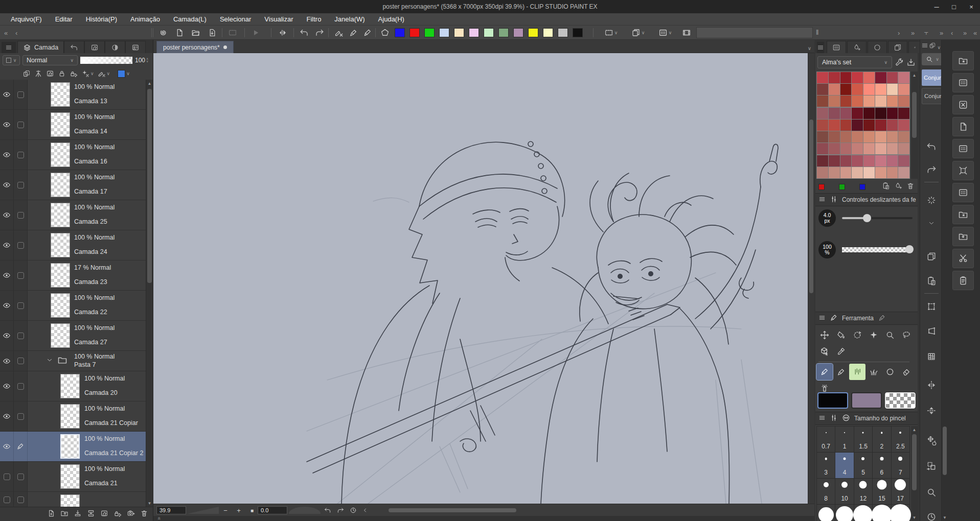 This screenshot has height=521, width=980. What do you see at coordinates (899, 62) in the screenshot?
I see `edit-color-set-icon` at bounding box center [899, 62].